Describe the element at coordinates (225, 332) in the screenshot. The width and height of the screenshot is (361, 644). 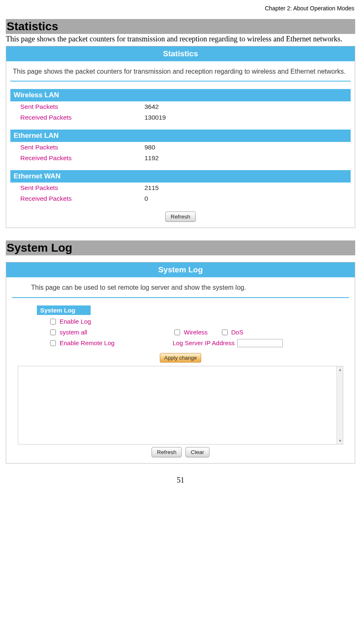
I see `dos-checkbox` at that location.